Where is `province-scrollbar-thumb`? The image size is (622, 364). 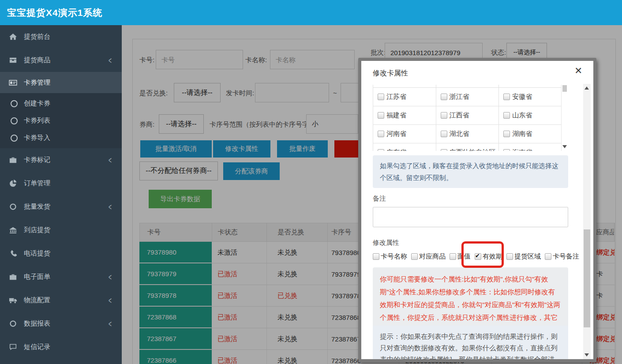 province-scrollbar-thumb is located at coordinates (565, 88).